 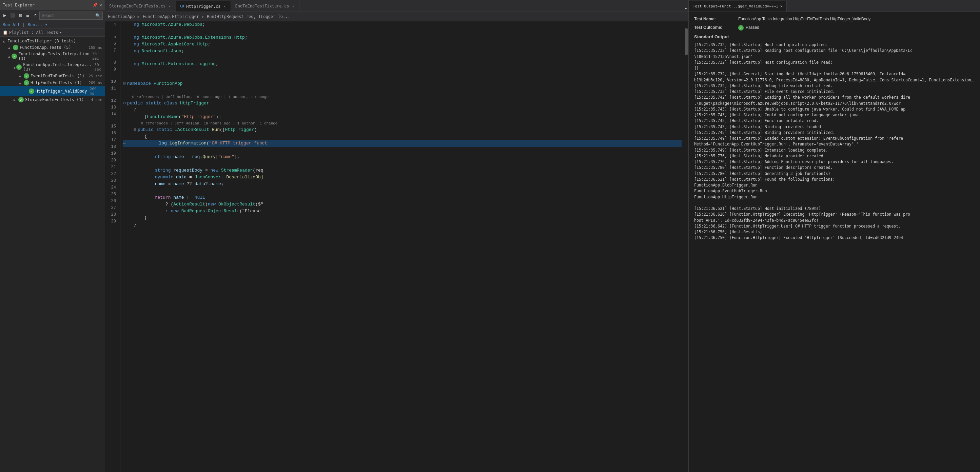 I want to click on tree-label-3: FunctionApp.Tests.Integra... (3), so click(x=57, y=67).